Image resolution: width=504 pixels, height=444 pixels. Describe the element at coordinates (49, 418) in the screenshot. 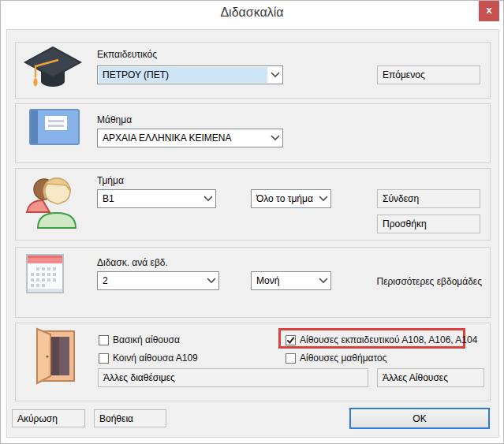

I see `cancel-button: Ακύρωση` at that location.